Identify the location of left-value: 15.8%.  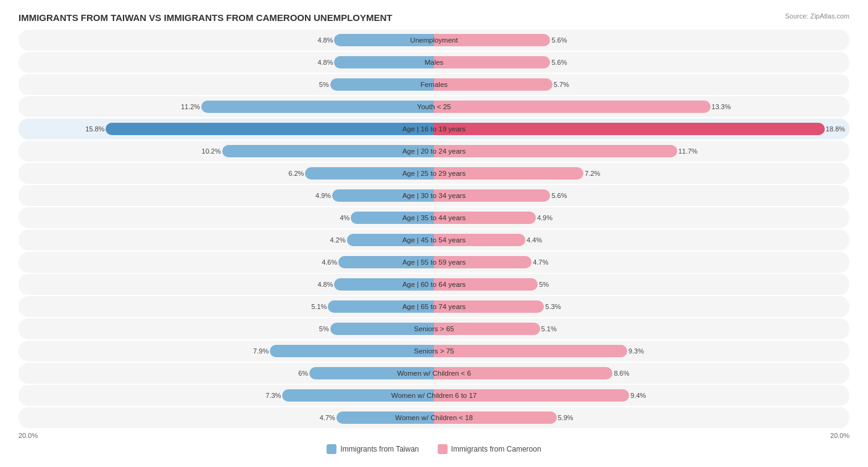
(95, 129).